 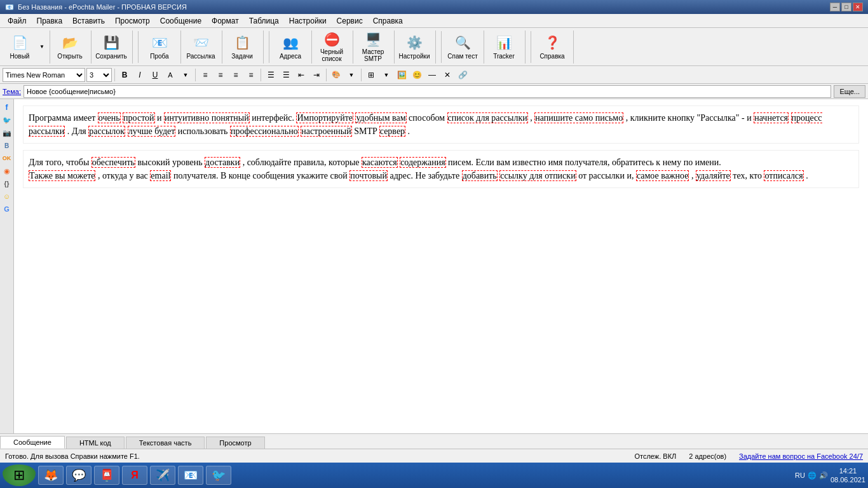 I want to click on indent-in-button: ⇥, so click(x=316, y=75).